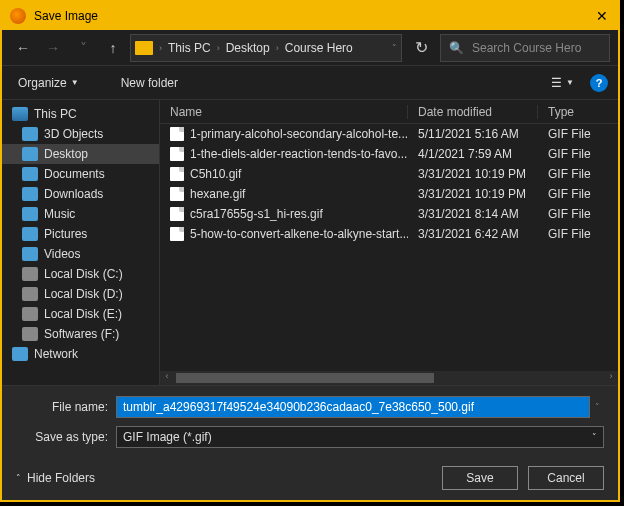 The image size is (624, 506). Describe the element at coordinates (48, 83) in the screenshot. I see `organize-button: Organize ▼` at that location.